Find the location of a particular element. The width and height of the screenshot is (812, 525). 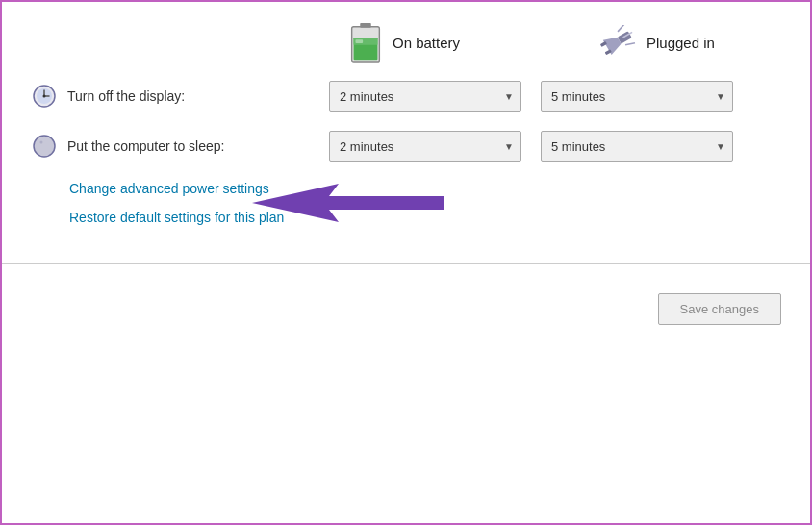

on-battery-header: On battery is located at coordinates (435, 42).